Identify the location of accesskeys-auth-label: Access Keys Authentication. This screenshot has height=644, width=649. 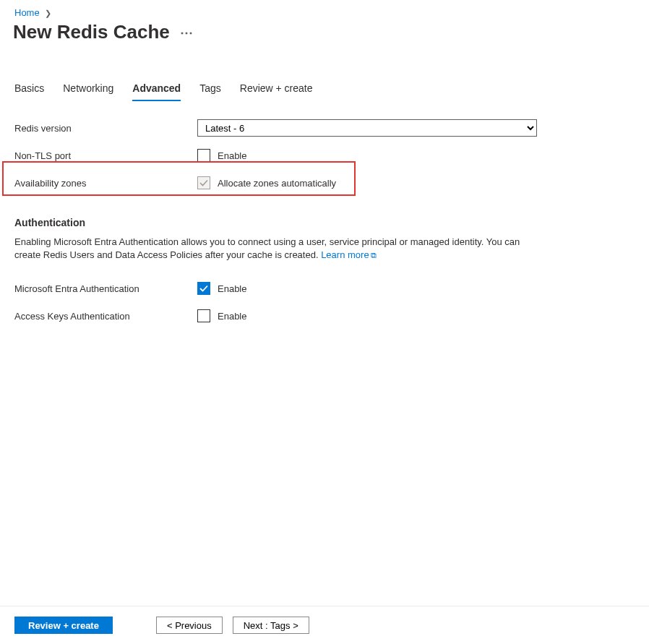
(106, 317).